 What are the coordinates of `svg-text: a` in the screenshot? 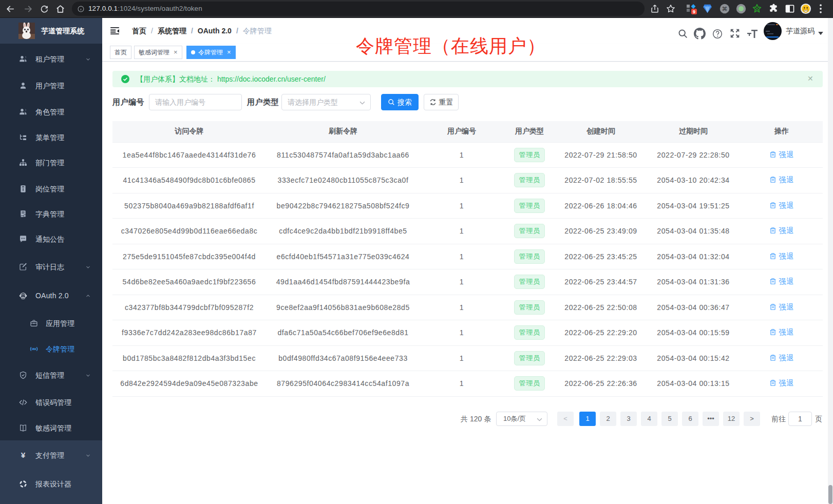 It's located at (34, 349).